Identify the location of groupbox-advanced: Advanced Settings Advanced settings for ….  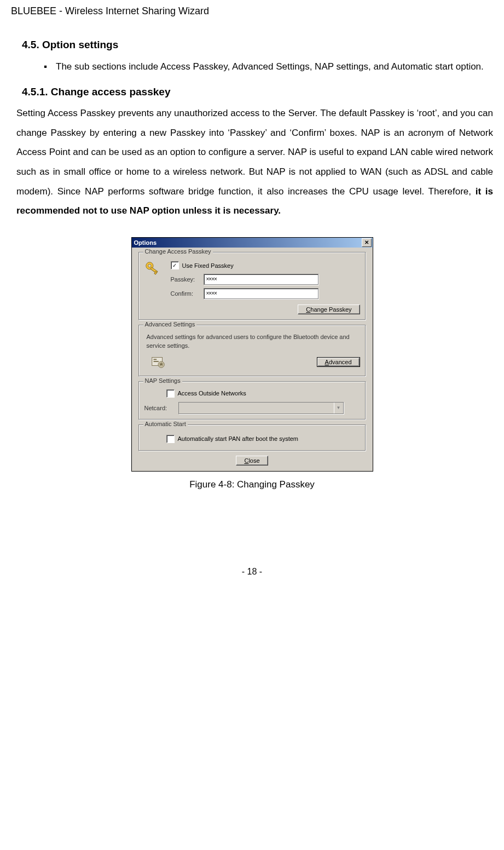
(252, 351).